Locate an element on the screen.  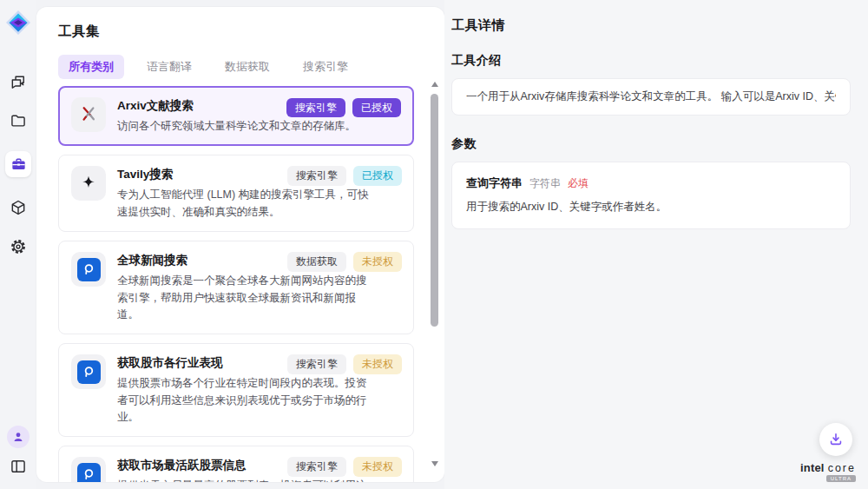
scroll-down-arrow is located at coordinates (435, 464).